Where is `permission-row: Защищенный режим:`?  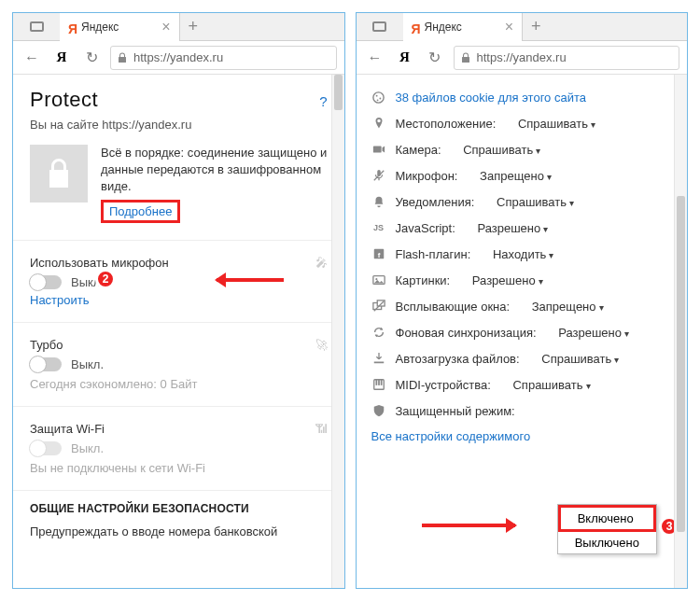 permission-row: Защищенный режим: is located at coordinates (523, 411).